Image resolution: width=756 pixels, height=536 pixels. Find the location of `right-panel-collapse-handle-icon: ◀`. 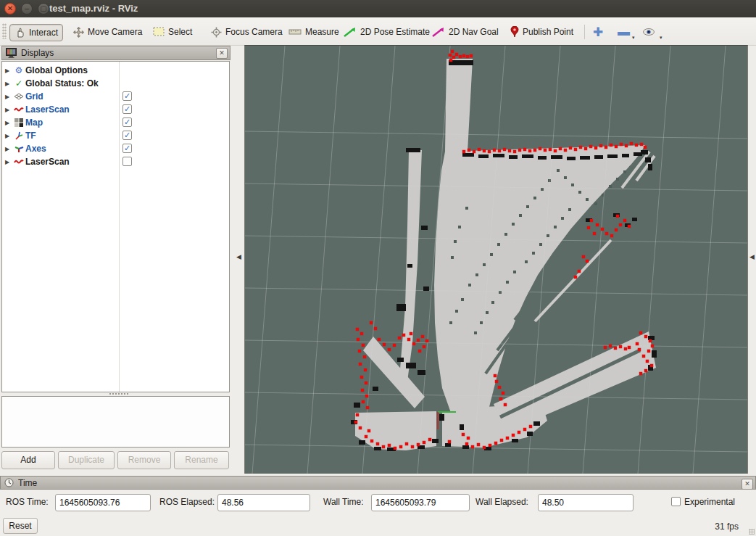

right-panel-collapse-handle-icon: ◀ is located at coordinates (752, 257).